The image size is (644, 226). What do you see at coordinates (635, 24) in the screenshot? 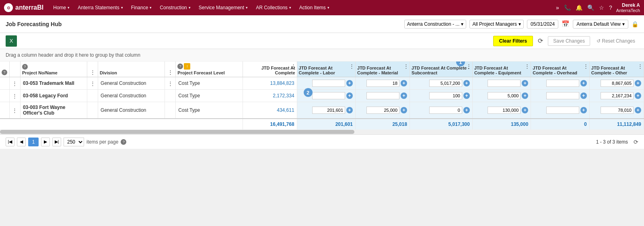
I see `lock-icon: 🔒` at bounding box center [635, 24].